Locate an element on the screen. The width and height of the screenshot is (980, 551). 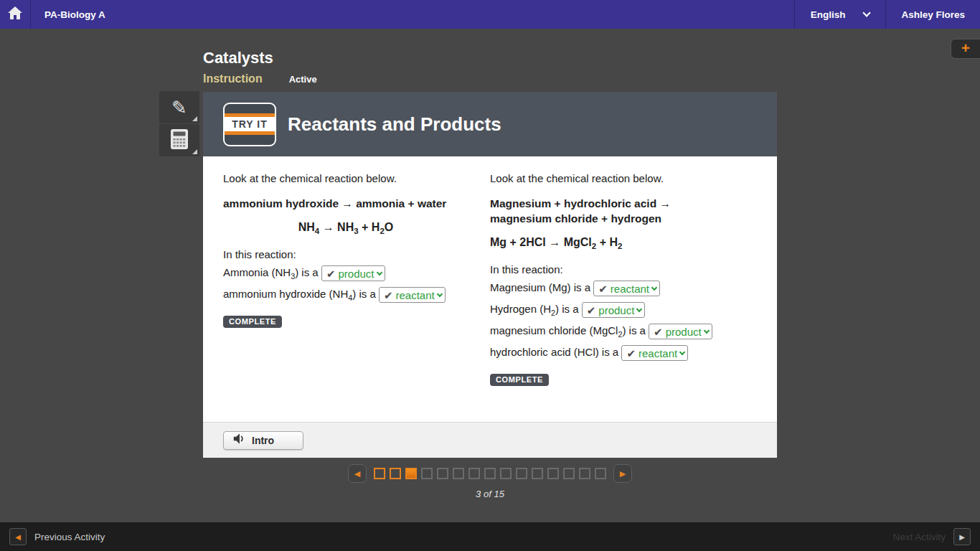
try-it-label: TRY IT is located at coordinates (250, 124).